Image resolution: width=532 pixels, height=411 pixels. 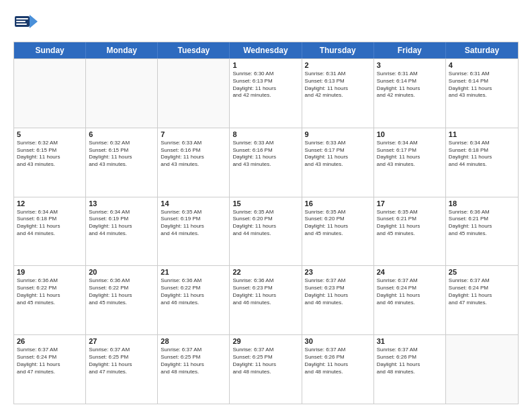 I want to click on day-info: Sunrise: 6:31 AMSunset: 6:13 PMDaylight:…, so click(x=338, y=85).